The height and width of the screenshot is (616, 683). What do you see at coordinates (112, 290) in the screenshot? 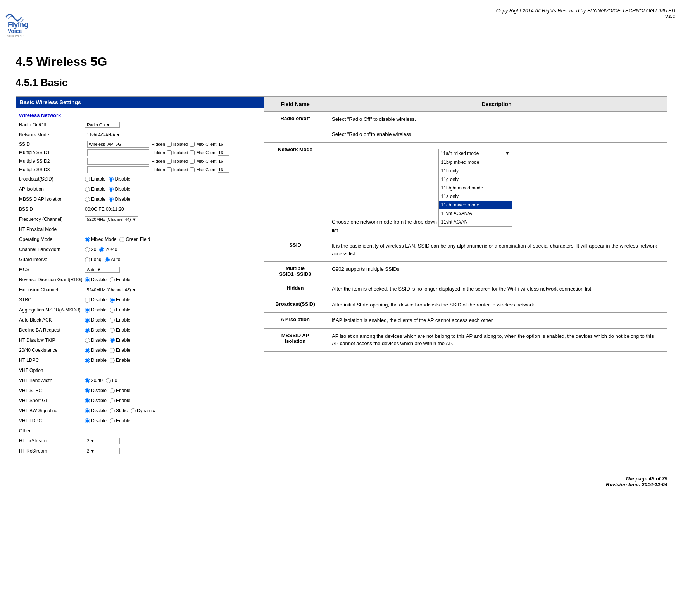
I see `ext-ch-select: 5240MHz (Channel 48) ▼` at bounding box center [112, 290].